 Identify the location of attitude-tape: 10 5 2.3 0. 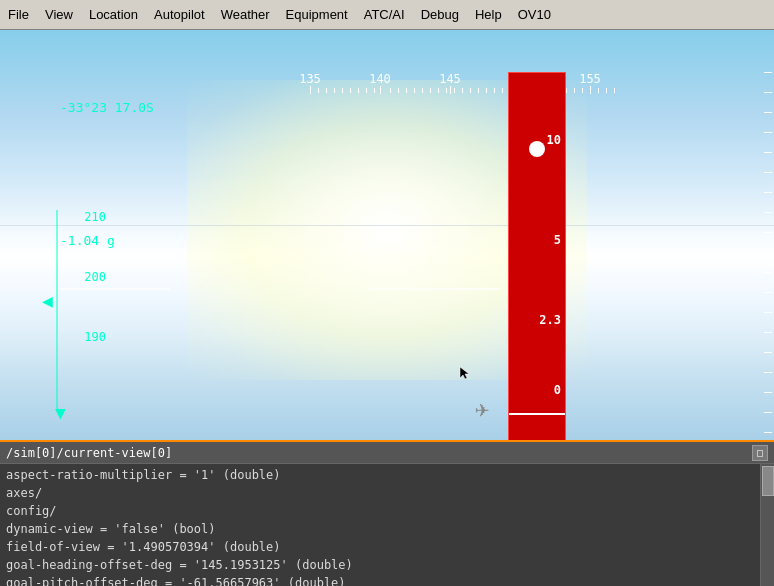
(537, 256).